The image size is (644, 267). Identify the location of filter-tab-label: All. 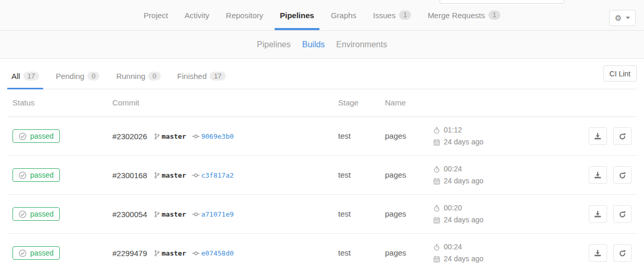
(16, 76).